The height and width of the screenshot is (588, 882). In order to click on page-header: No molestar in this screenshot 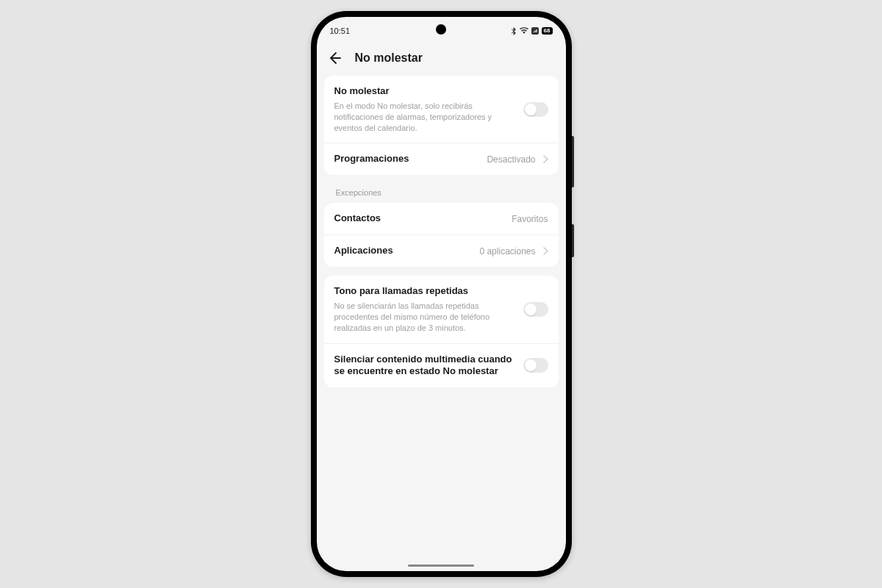, I will do `click(441, 59)`.